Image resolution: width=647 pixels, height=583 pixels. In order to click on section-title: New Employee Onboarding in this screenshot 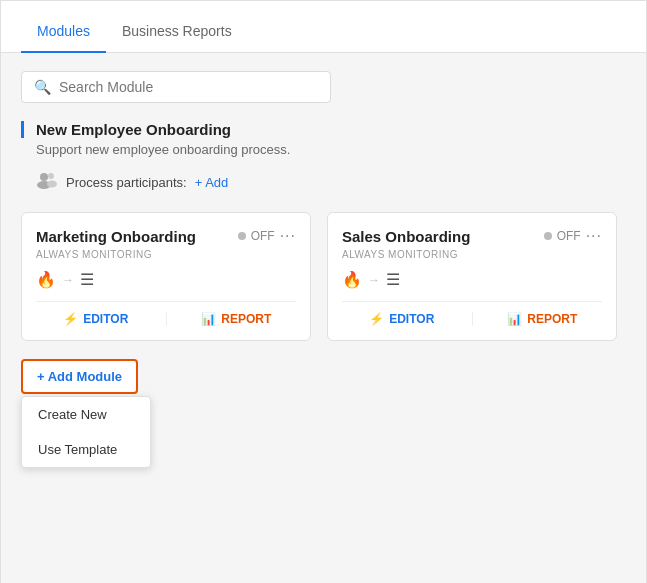, I will do `click(134, 130)`.